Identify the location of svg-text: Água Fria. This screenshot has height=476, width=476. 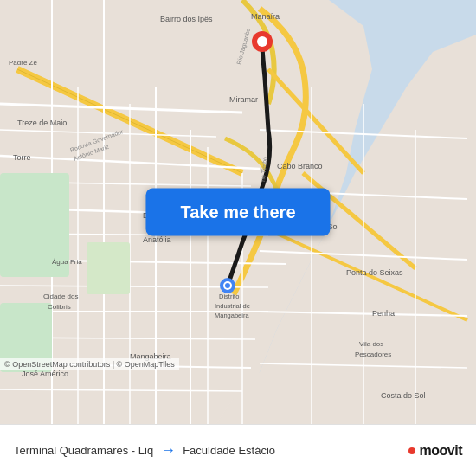
(68, 261).